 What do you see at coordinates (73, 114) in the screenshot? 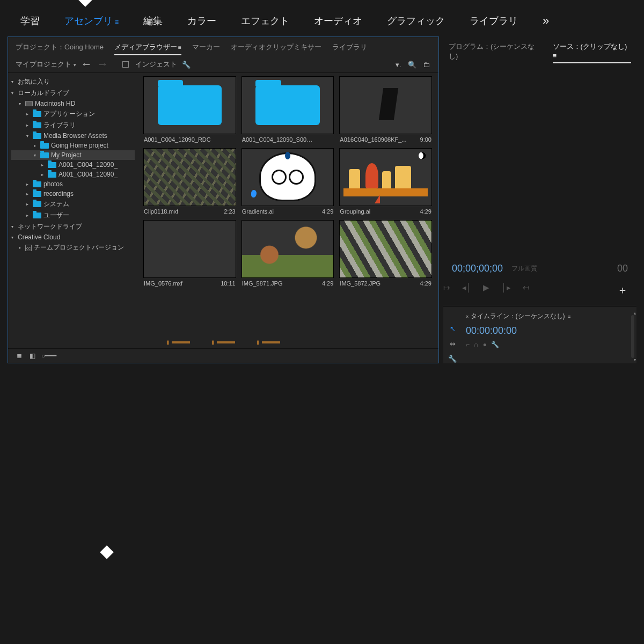
I see `tree-applications: ▸アプリケーション` at bounding box center [73, 114].